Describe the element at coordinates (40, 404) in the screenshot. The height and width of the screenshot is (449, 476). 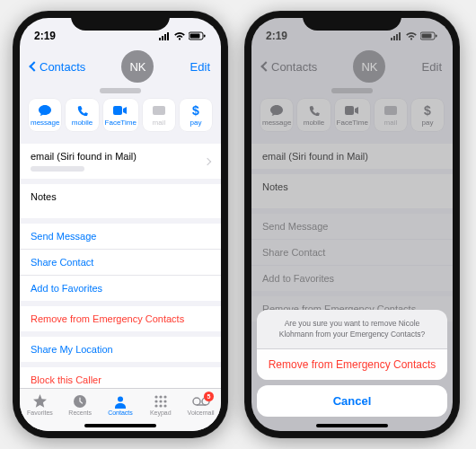
I see `tab-favorites: Favorites` at that location.